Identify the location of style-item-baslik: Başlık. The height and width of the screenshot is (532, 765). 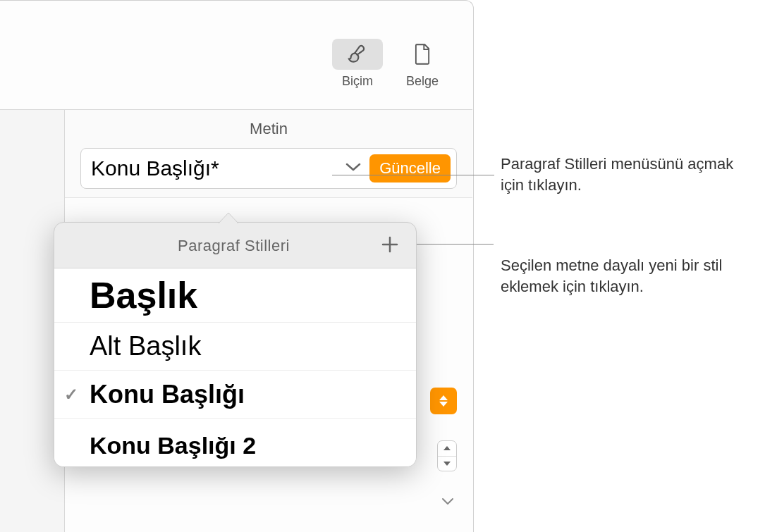
(235, 296).